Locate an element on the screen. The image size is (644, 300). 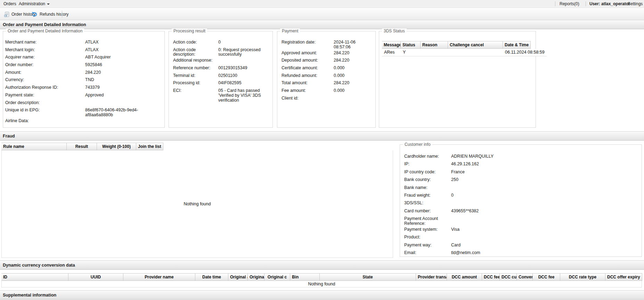
column-header: Original amount is located at coordinates (238, 277).